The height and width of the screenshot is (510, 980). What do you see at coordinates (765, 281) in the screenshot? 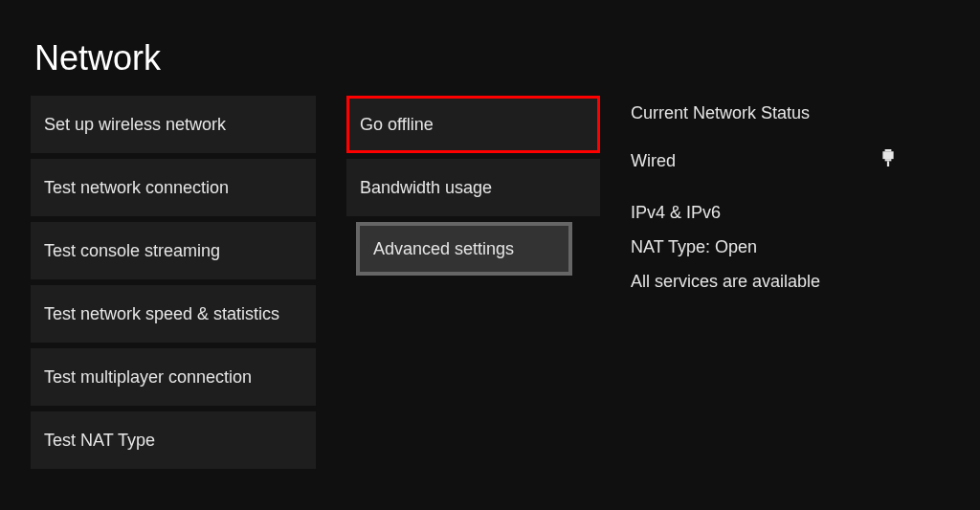
I see `status-services-row: All services are available` at bounding box center [765, 281].